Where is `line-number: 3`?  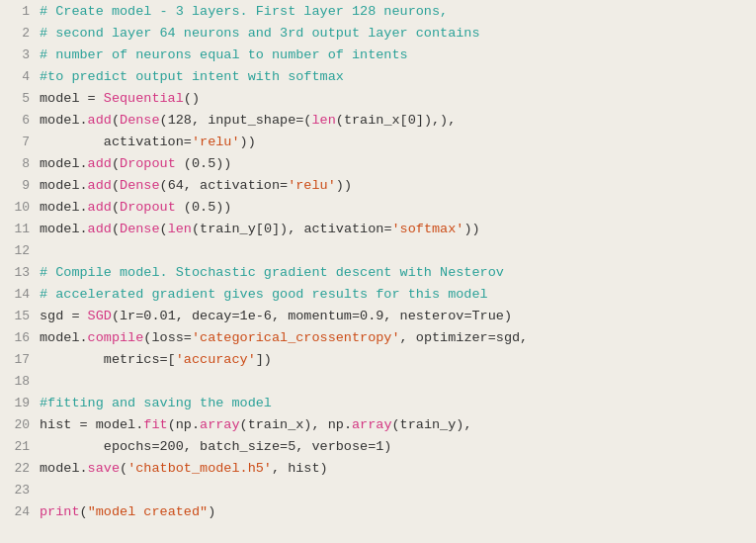
line-number: 3 is located at coordinates (19, 55).